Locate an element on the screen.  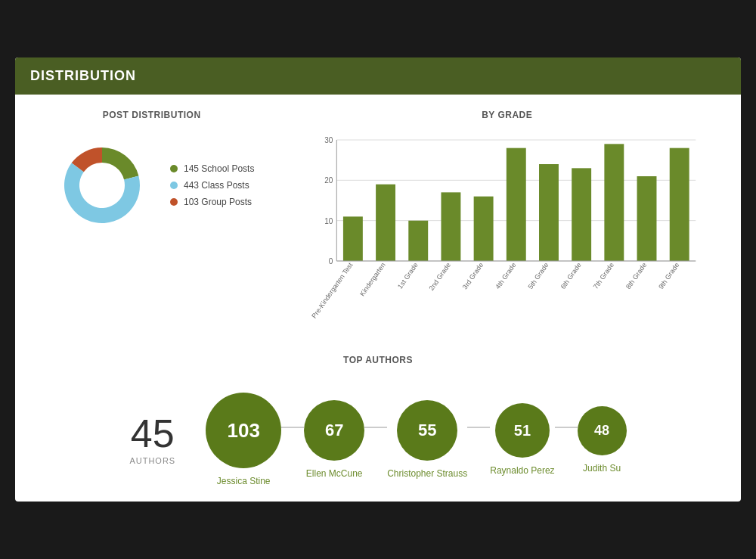
donut-area: 145 School Posts443 Class Posts103 Group… is located at coordinates (151, 185).